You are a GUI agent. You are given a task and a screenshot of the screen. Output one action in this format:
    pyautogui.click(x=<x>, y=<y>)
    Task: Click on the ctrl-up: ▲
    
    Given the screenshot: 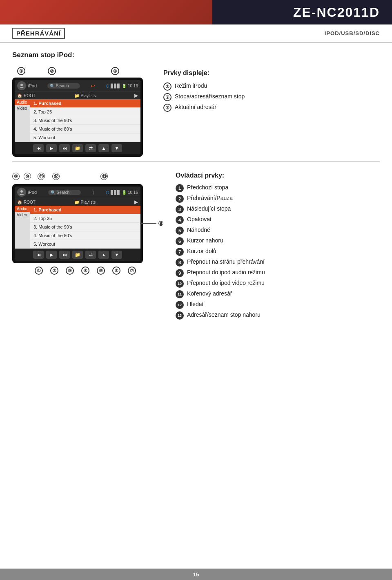 What is the action you would take?
    pyautogui.click(x=104, y=148)
    